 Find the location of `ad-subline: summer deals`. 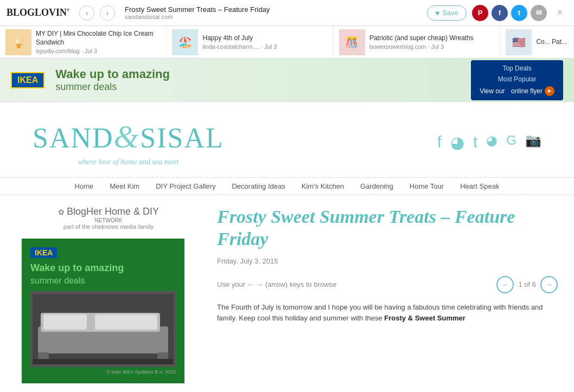

ad-subline: summer deals is located at coordinates (258, 87).